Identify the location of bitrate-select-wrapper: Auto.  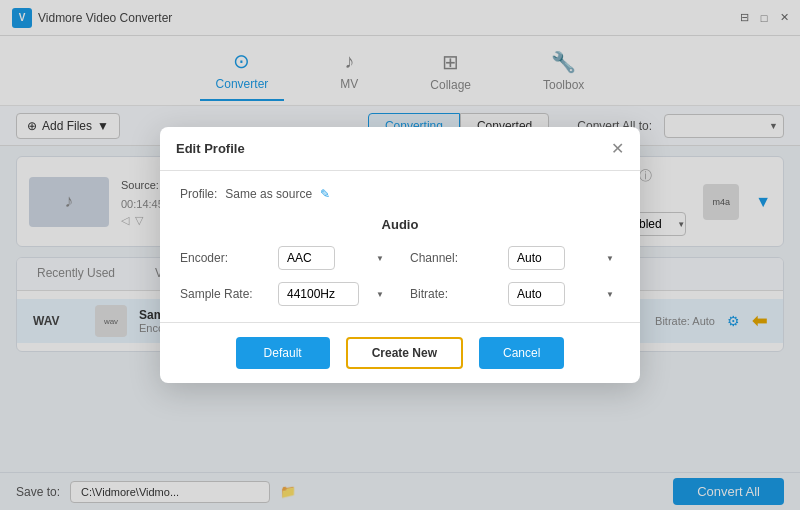
(564, 294).